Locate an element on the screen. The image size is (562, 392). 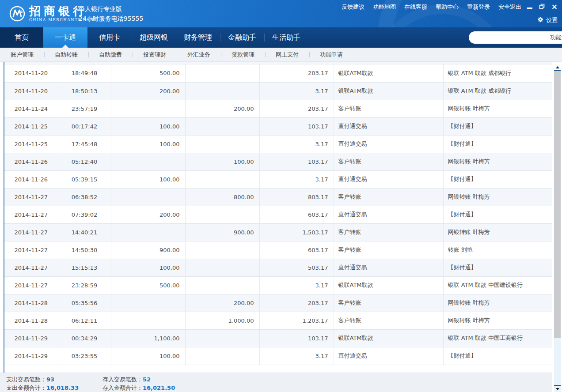
cell-time: 18:50:13 is located at coordinates (84, 91).